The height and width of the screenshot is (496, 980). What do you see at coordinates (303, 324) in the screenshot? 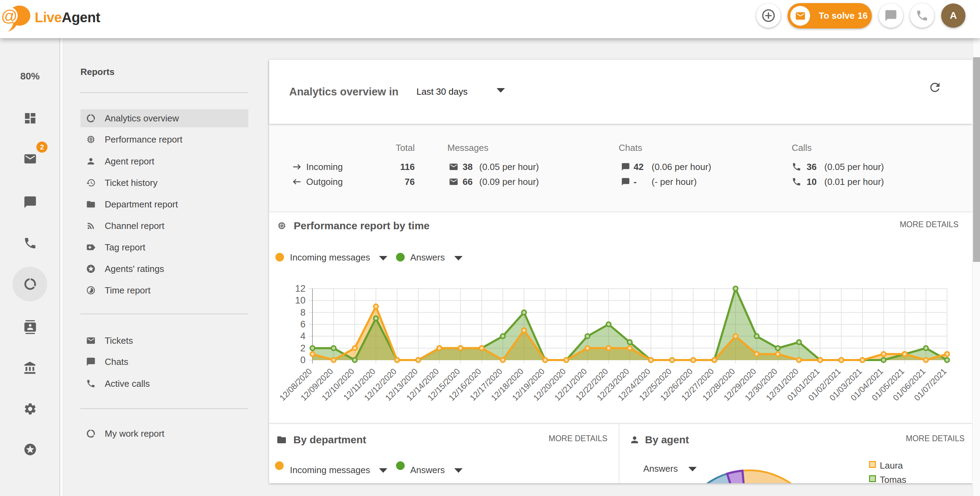
I see `svg-text: 6` at bounding box center [303, 324].